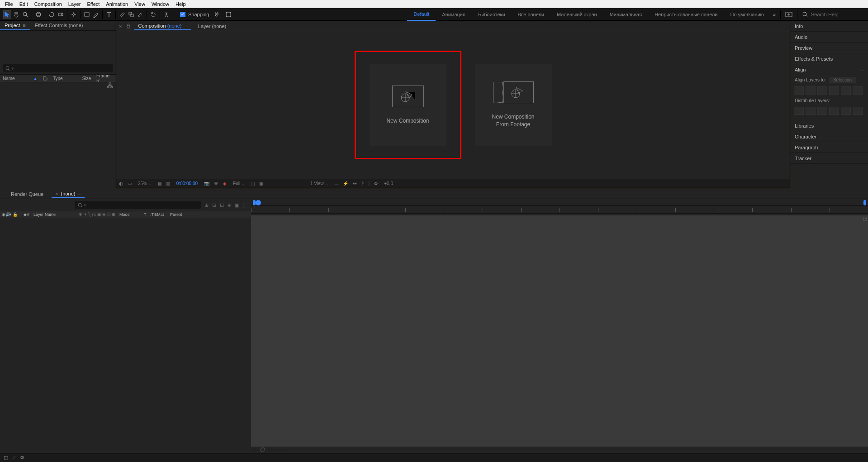 This screenshot has height=462, width=868. What do you see at coordinates (560, 210) in the screenshot?
I see `time-ruler` at bounding box center [560, 210].